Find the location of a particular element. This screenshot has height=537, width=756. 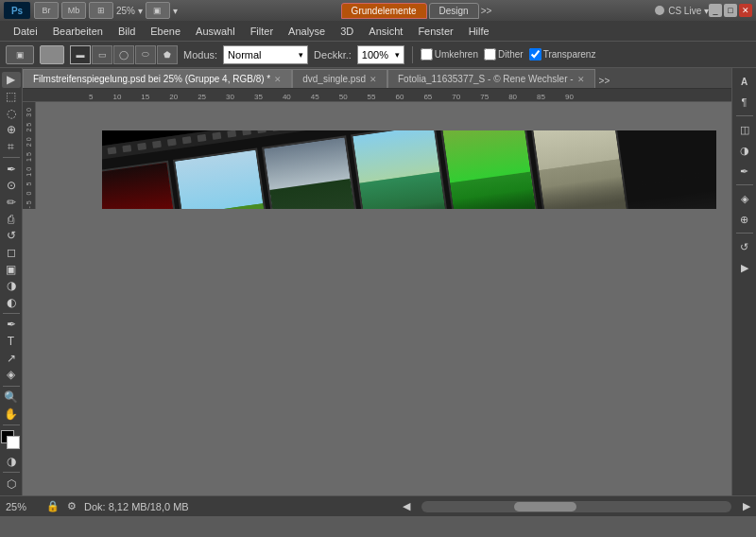

umkehren-checkbox is located at coordinates (427, 55).